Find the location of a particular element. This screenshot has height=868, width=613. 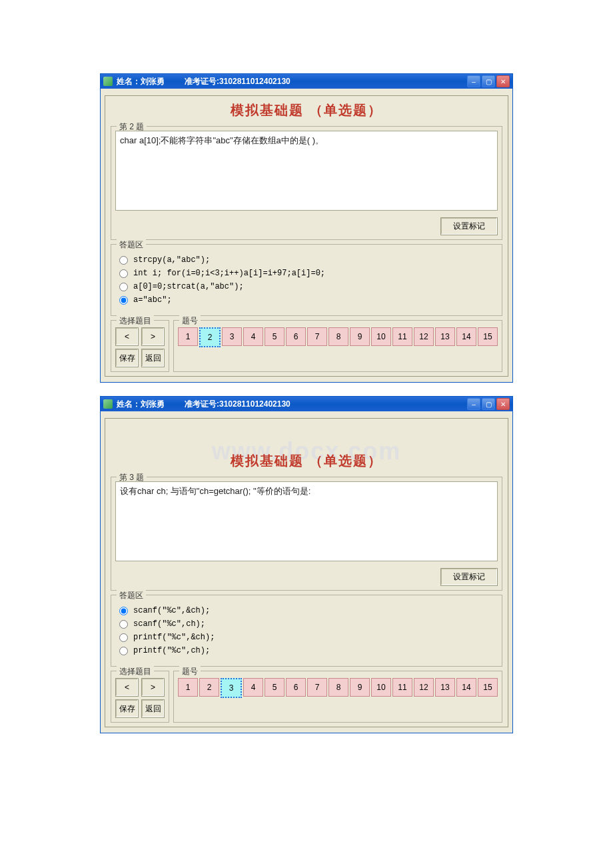

answer-option: scanf("%c",ch); is located at coordinates (306, 624).